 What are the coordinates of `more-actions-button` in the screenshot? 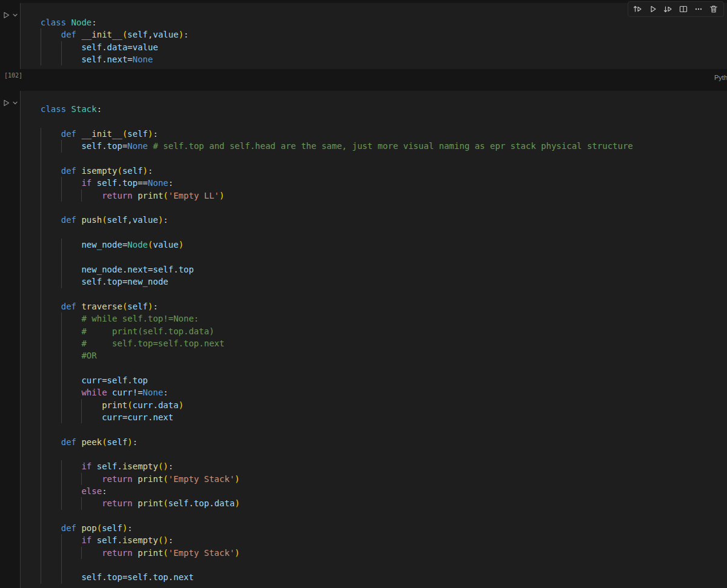 It's located at (699, 9).